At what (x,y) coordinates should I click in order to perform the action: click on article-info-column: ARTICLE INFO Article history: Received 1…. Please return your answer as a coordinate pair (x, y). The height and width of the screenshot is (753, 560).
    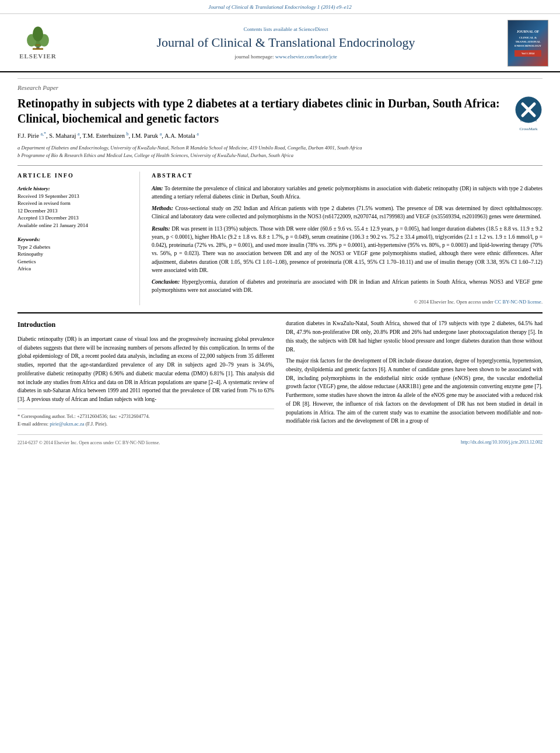
    Looking at the image, I should click on (79, 239).